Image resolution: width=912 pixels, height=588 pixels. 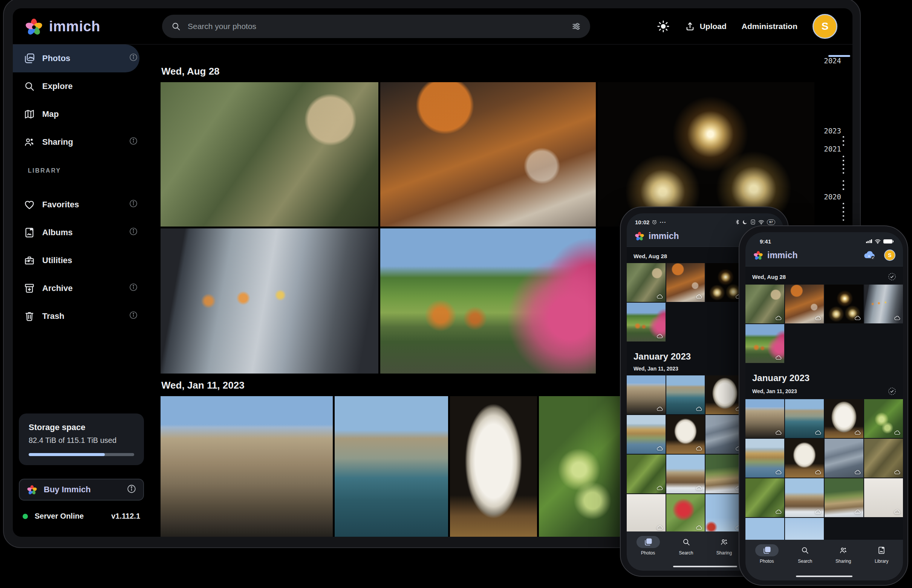 What do you see at coordinates (824, 239) in the screenshot?
I see `ios-status-bar: 9:41` at bounding box center [824, 239].